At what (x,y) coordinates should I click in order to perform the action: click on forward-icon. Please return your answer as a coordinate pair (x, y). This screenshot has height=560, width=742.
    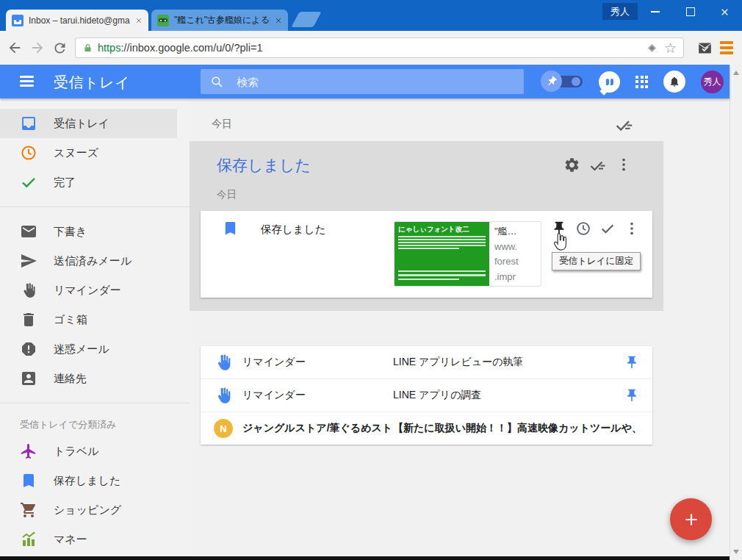
    Looking at the image, I should click on (37, 48).